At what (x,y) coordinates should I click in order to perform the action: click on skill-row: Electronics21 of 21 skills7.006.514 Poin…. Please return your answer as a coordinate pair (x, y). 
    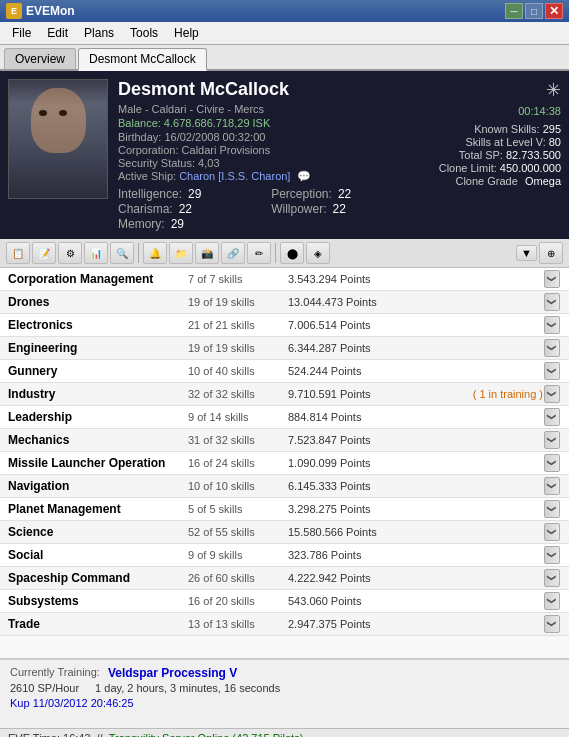
    Looking at the image, I should click on (284, 326).